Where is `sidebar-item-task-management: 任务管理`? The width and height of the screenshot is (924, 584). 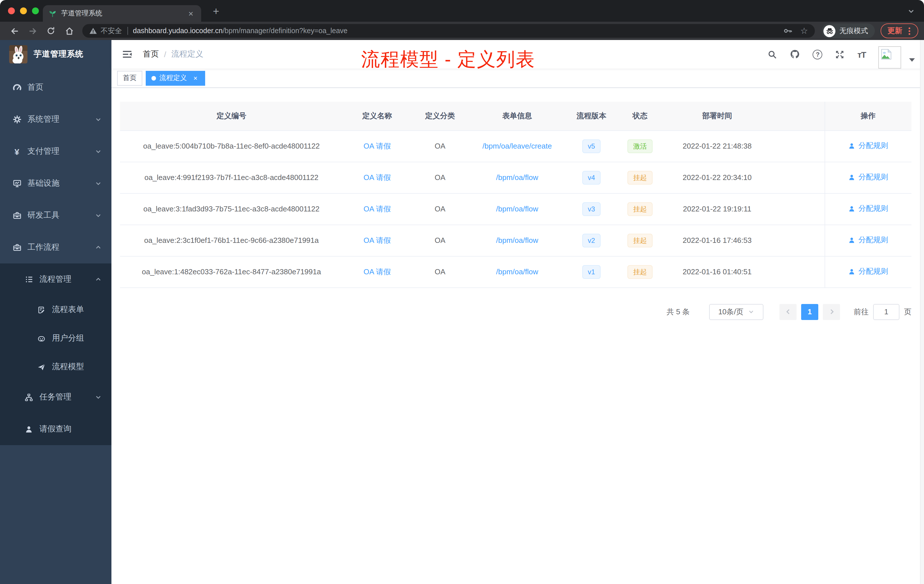 sidebar-item-task-management: 任务管理 is located at coordinates (56, 397).